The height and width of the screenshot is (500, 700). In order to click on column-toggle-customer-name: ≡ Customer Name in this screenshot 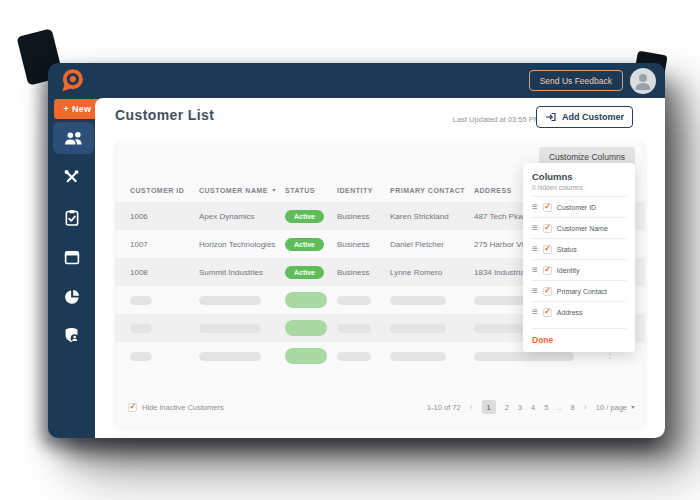, I will do `click(579, 228)`.